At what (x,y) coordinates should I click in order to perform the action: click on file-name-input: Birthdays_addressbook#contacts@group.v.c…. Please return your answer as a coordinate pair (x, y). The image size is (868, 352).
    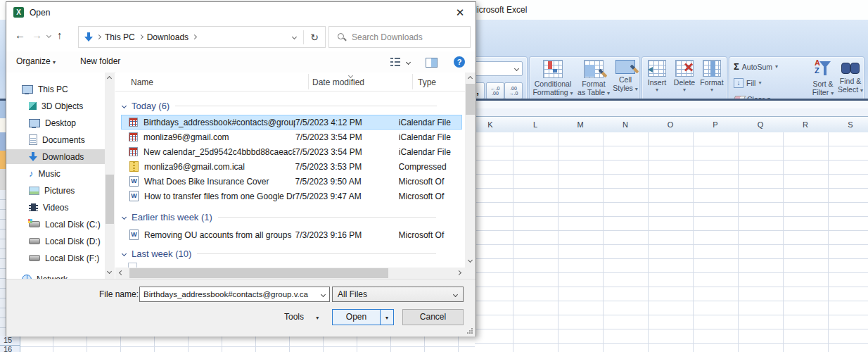
    Looking at the image, I should click on (235, 294).